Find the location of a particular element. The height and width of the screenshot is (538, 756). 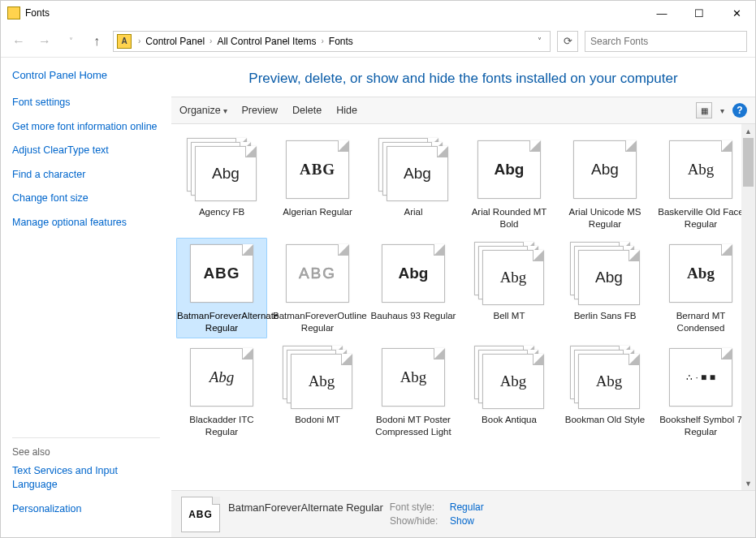

folder-icon: A is located at coordinates (124, 41).